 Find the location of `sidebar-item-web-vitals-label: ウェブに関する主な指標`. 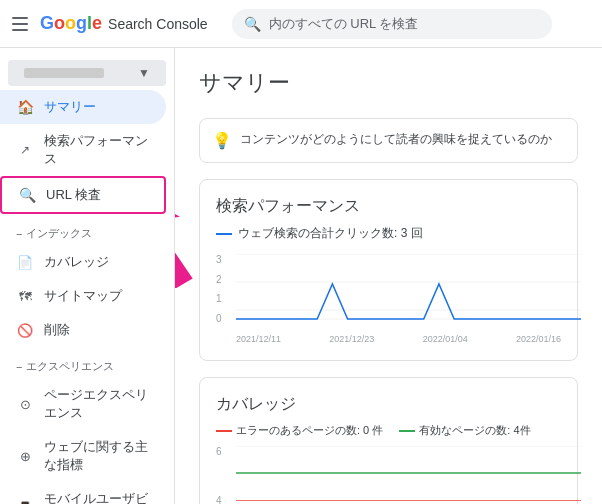

sidebar-item-web-vitals-label: ウェブに関する主な指標 is located at coordinates (97, 456).